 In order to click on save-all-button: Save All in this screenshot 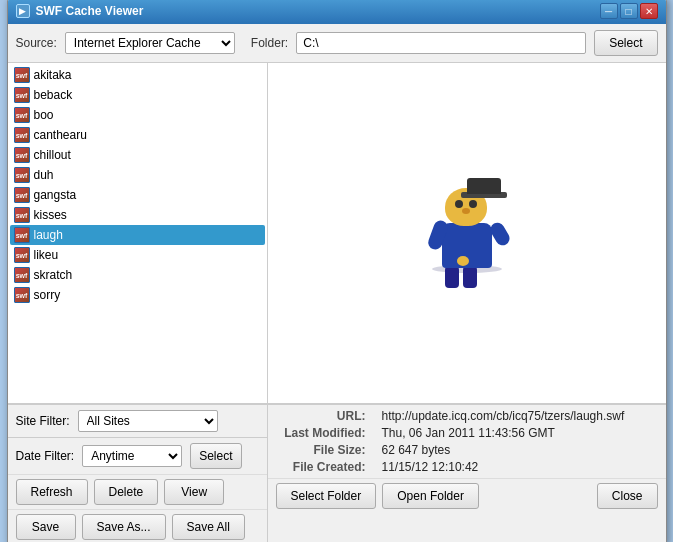, I will do `click(208, 527)`.